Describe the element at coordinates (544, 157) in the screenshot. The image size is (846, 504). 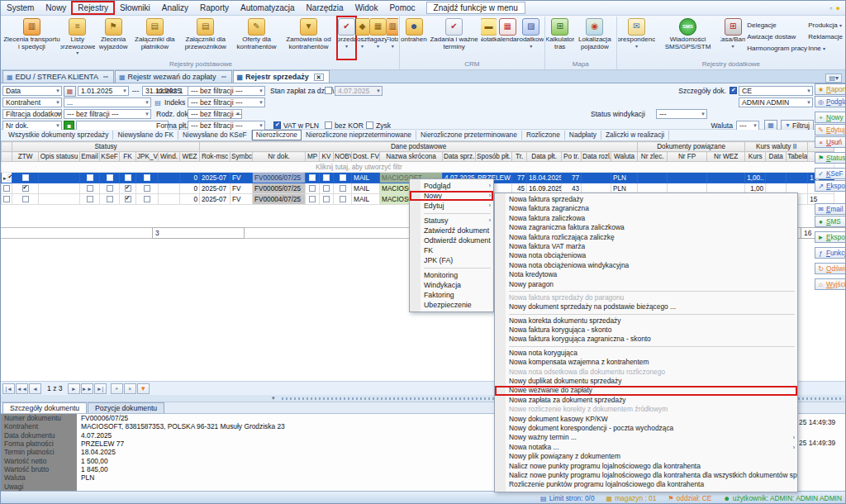
I see `column-header: Data płt.` at that location.